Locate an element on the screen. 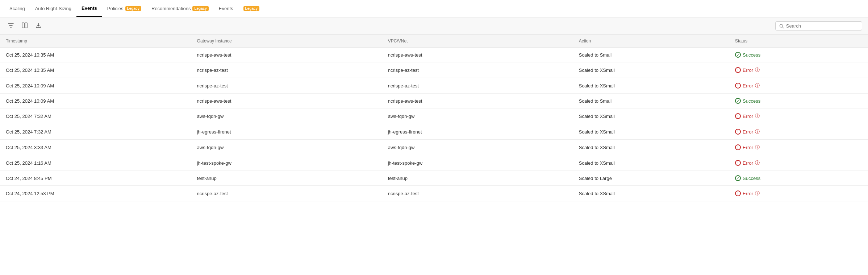  col-header-gateway: Gateway Instance is located at coordinates (286, 41).